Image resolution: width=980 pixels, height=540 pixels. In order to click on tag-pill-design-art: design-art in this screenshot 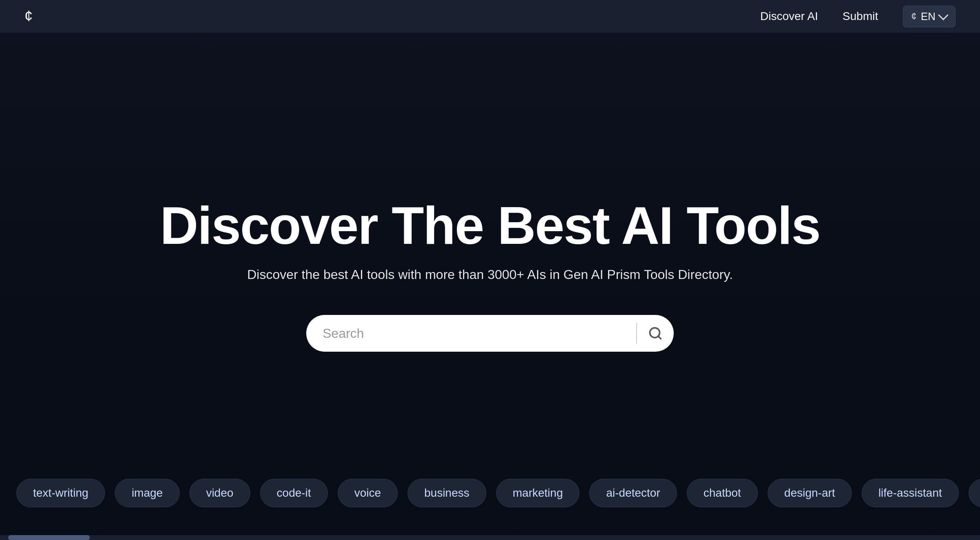, I will do `click(810, 493)`.